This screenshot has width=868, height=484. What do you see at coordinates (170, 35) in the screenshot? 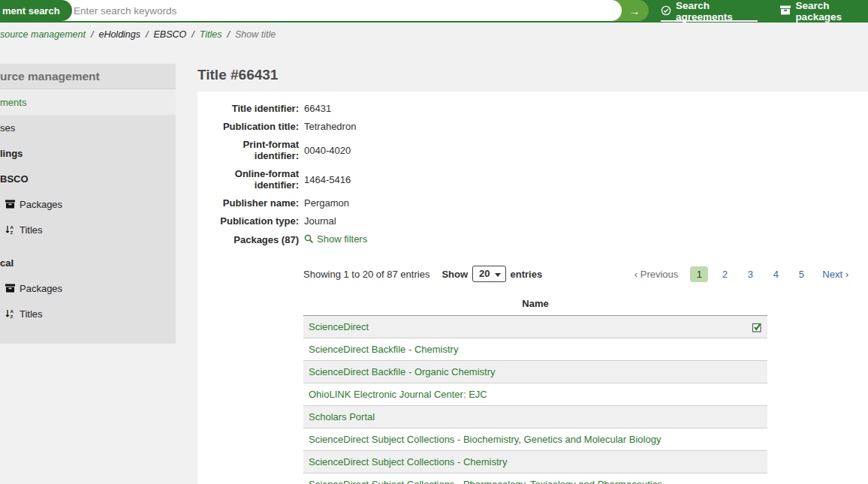
I see `breadcrumb-link-ebsco: EBSCO` at bounding box center [170, 35].